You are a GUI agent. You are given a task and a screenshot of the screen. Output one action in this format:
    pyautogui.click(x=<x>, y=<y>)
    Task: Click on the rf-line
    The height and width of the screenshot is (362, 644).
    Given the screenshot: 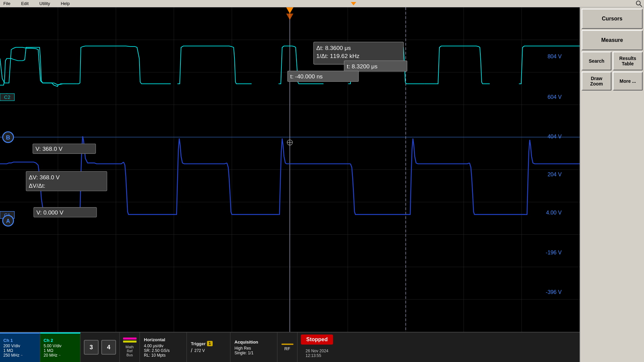 What is the action you would take?
    pyautogui.click(x=287, y=344)
    